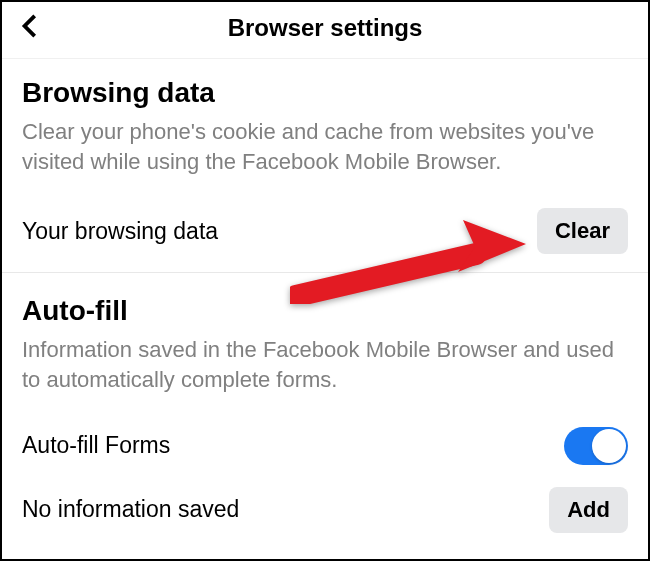  I want to click on back-button, so click(31, 28).